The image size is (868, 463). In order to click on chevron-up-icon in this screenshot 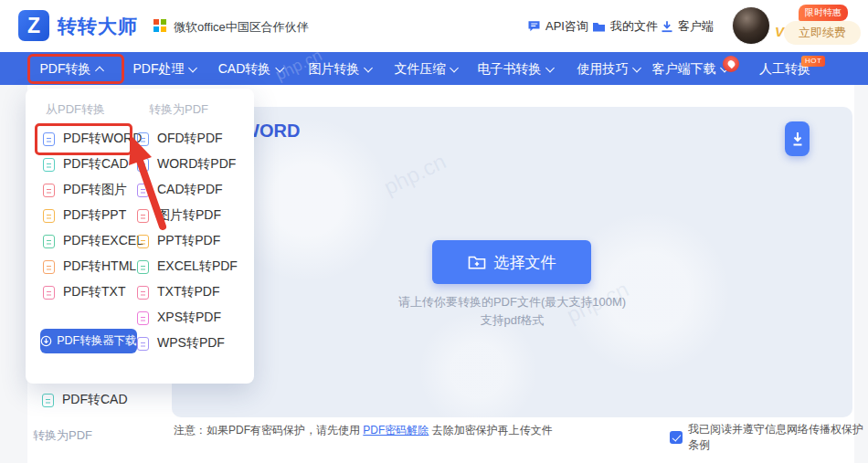, I will do `click(100, 71)`.